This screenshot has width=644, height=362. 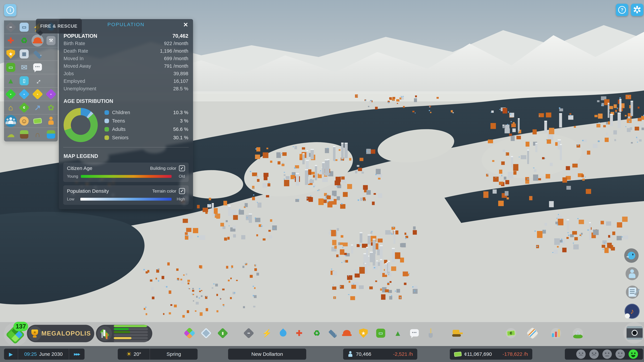 I want to click on legend-swatch, so click(x=107, y=138).